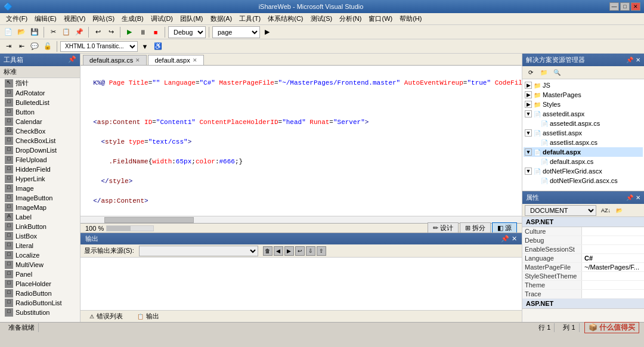  Describe the element at coordinates (544, 73) in the screenshot. I see `solution-folder-button: 📁` at that location.